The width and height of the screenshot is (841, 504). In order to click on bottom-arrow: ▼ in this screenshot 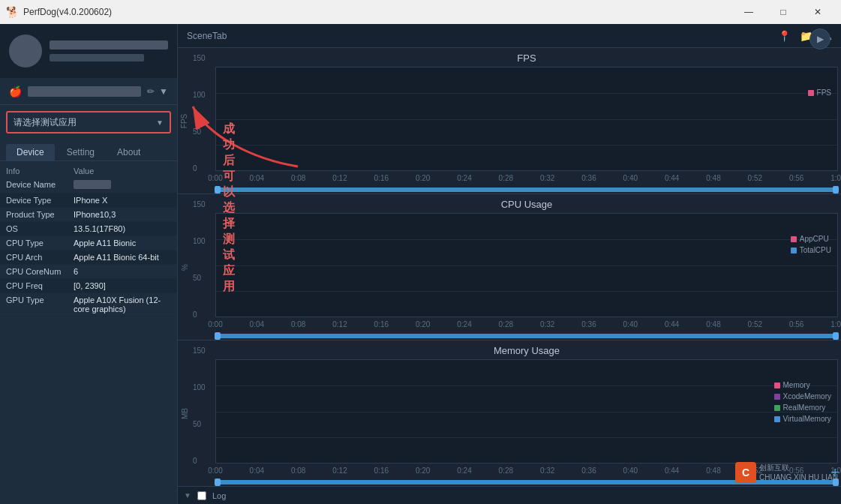, I will do `click(188, 495)`.